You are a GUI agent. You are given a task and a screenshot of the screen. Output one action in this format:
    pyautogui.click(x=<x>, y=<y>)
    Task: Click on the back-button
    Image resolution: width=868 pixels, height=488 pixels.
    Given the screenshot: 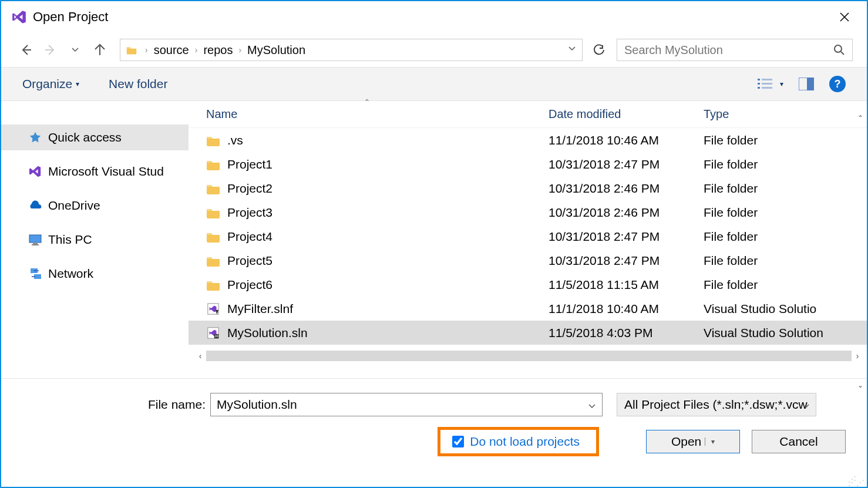 What is the action you would take?
    pyautogui.click(x=26, y=50)
    